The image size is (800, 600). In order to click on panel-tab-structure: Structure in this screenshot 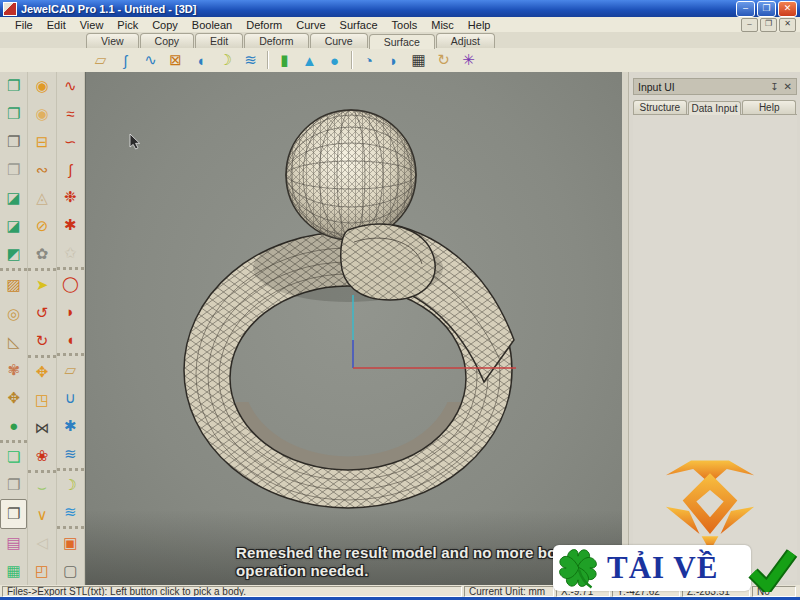, I will do `click(660, 107)`.